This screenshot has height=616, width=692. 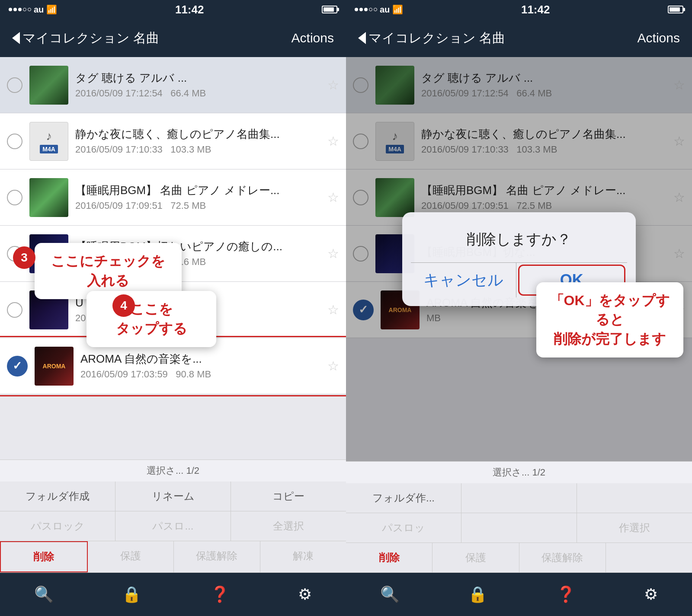 I want to click on annotation-number-3: 3, so click(x=24, y=258).